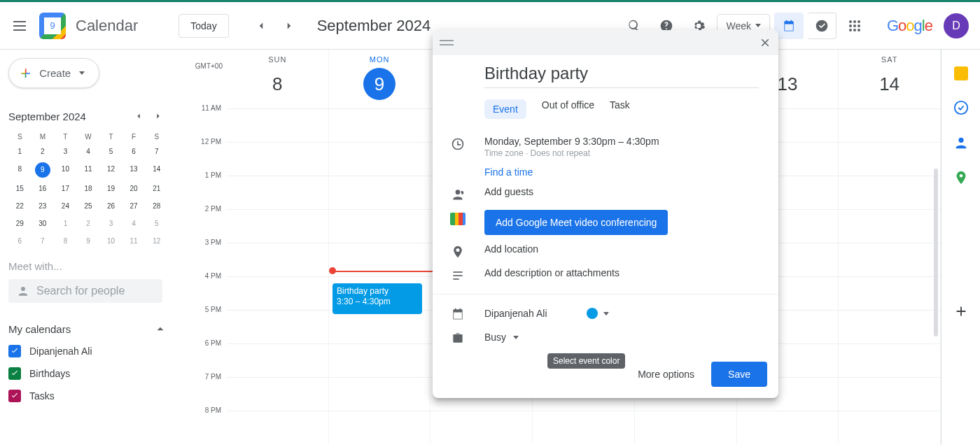 The height and width of the screenshot is (447, 980). Describe the element at coordinates (111, 206) in the screenshot. I see `mini-day: 26` at that location.